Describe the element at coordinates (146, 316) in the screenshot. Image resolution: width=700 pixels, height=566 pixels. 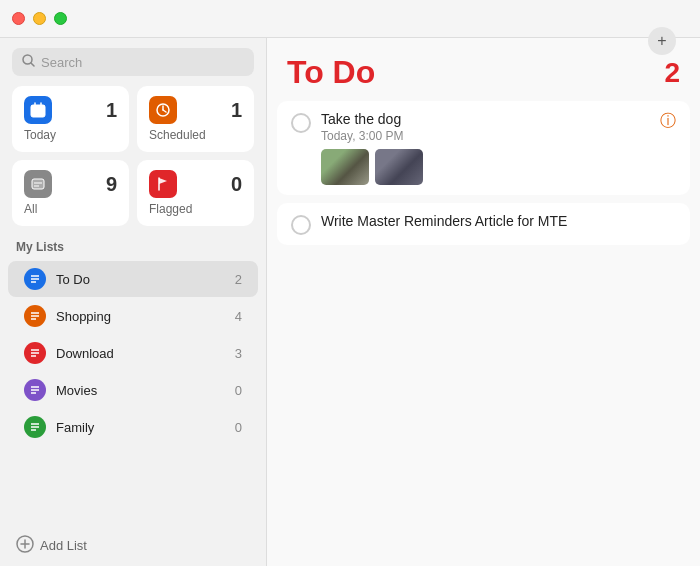
I see `shopping-list-name: Shopping` at that location.